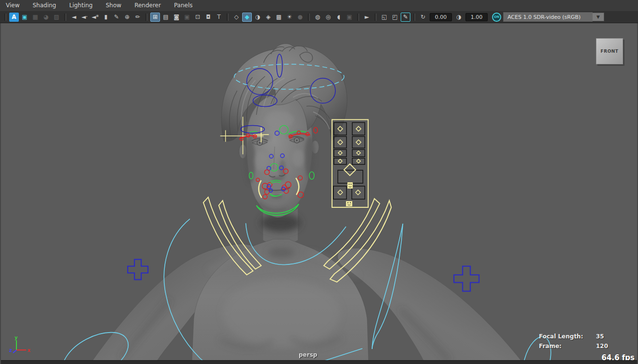 This screenshot has width=638, height=364. Describe the element at coordinates (615, 337) in the screenshot. I see `hud-focal-length-value: 35` at that location.